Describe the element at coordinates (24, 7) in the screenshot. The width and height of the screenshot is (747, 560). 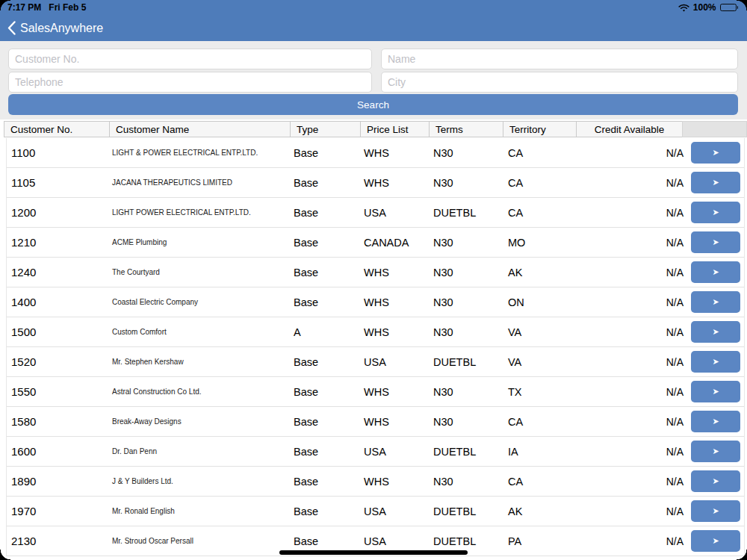
I see `status-time: 7:17 PM` at that location.